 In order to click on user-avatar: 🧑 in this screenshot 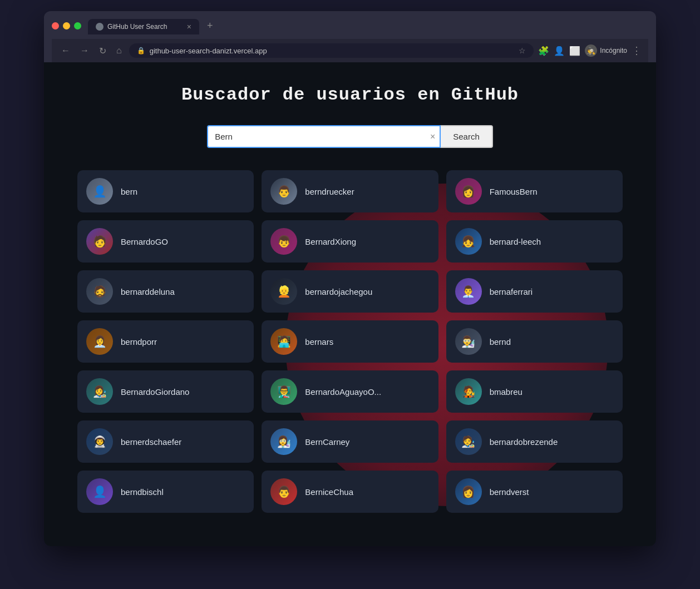, I will do `click(100, 241)`.